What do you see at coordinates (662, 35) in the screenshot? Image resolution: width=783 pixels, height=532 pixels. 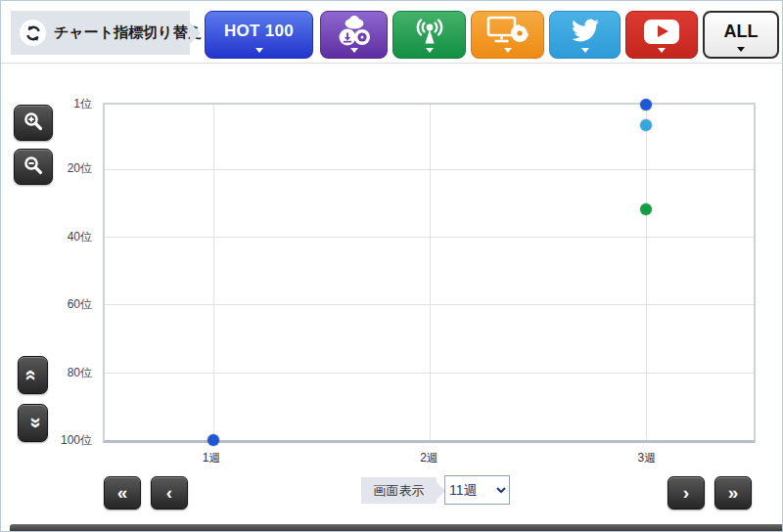 I see `metric-button-youtube` at bounding box center [662, 35].